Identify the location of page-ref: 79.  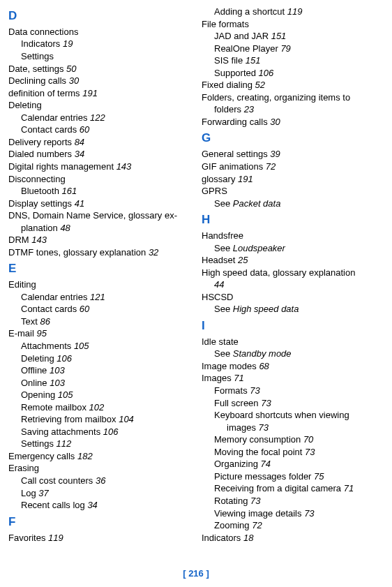
(285, 49).